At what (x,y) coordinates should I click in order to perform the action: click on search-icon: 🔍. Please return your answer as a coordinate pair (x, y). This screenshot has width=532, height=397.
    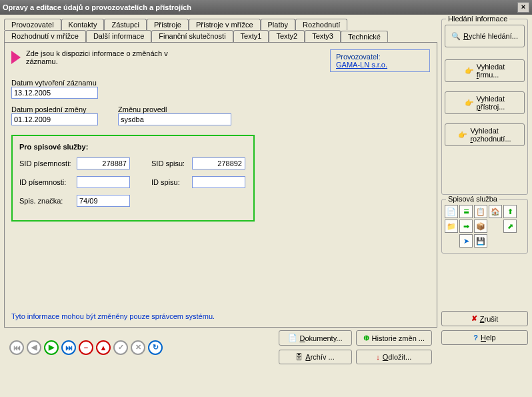
    Looking at the image, I should click on (456, 36).